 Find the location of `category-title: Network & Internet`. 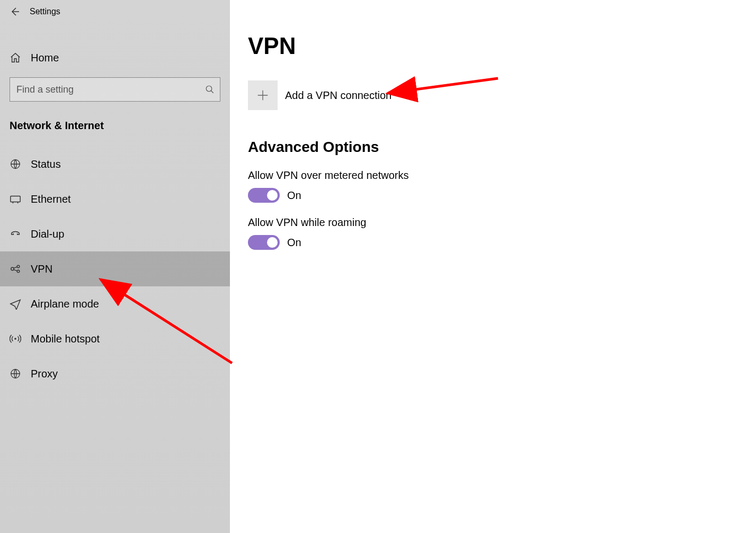

category-title: Network & Internet is located at coordinates (115, 126).